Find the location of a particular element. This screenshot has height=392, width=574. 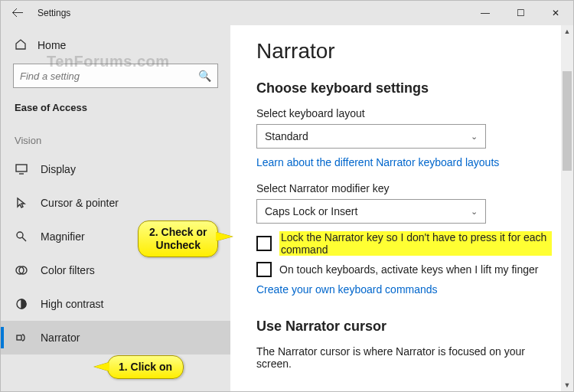

scroll-up-icon: ▲ is located at coordinates (567, 31).